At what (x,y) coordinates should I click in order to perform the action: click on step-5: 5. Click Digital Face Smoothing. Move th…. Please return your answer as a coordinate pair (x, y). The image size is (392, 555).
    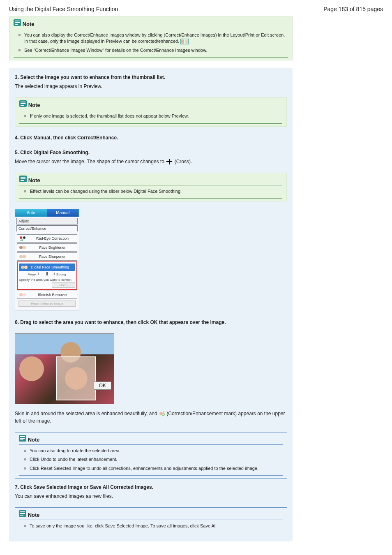
    Looking at the image, I should click on (151, 157).